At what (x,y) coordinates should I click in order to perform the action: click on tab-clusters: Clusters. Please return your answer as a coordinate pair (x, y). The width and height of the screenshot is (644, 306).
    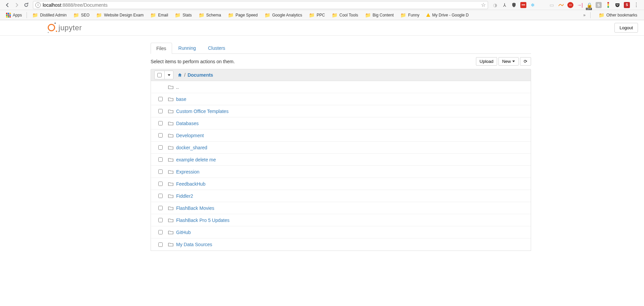
    Looking at the image, I should click on (216, 48).